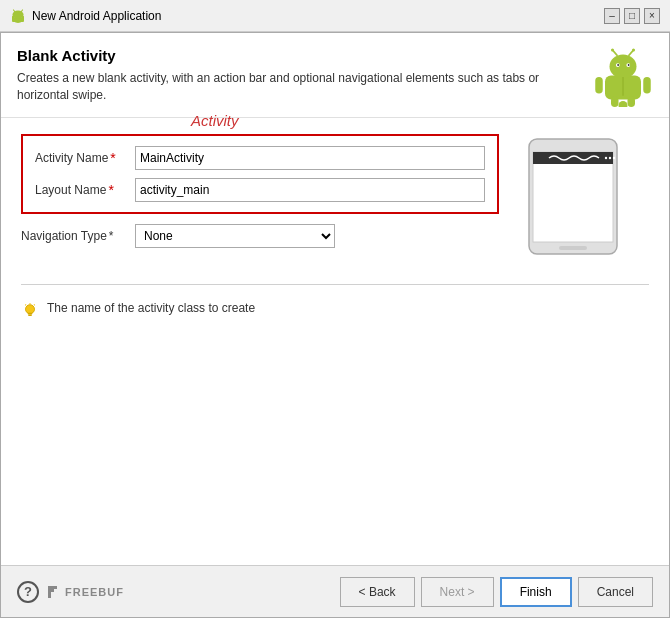  I want to click on dialog-footer: ? FREEBUF < Back Next >, so click(335, 591).